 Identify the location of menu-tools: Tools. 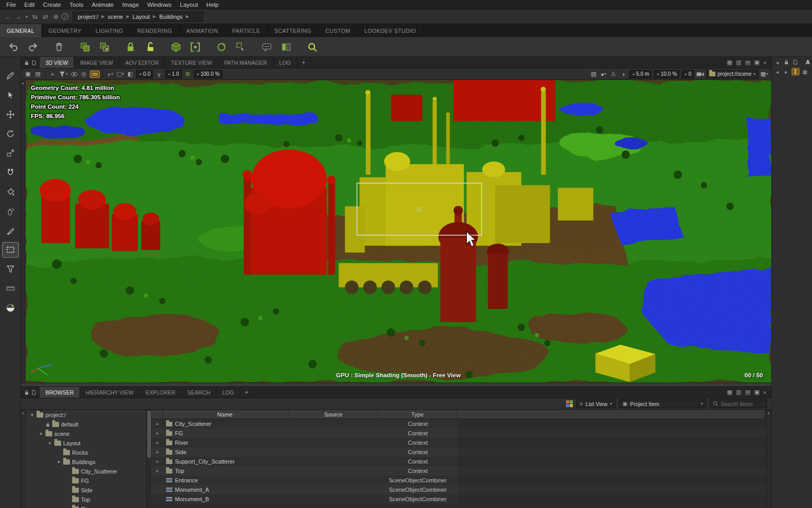
(76, 5).